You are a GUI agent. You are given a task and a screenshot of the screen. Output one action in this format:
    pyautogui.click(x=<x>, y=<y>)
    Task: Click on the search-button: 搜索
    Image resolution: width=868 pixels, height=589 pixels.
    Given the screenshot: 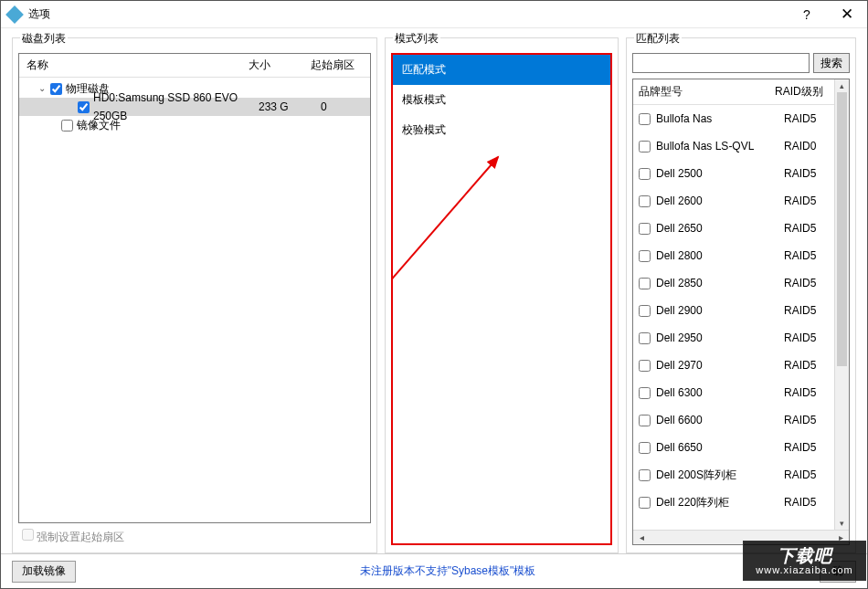 What is the action you would take?
    pyautogui.click(x=831, y=63)
    